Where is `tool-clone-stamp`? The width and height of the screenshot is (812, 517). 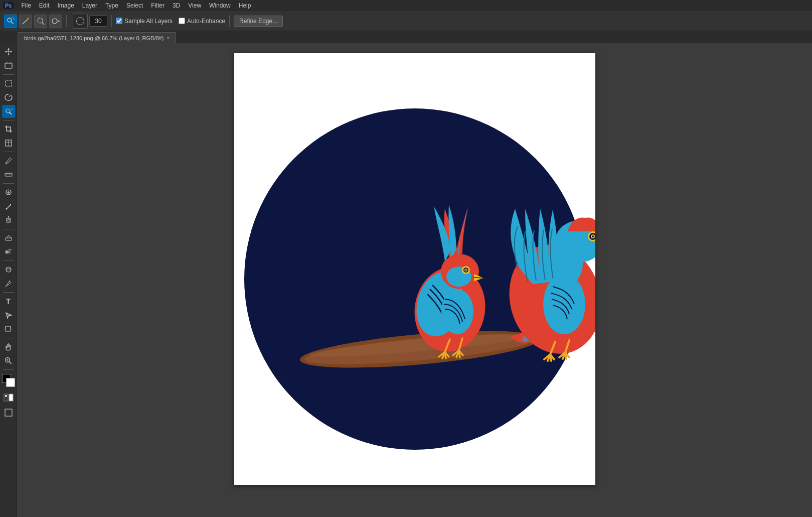
tool-clone-stamp is located at coordinates (9, 220).